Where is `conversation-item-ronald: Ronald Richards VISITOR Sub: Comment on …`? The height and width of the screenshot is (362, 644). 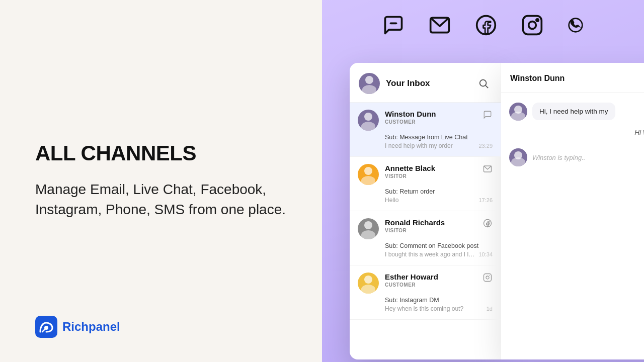
conversation-item-ronald: Ronald Richards VISITOR Sub: Comment on … is located at coordinates (425, 238).